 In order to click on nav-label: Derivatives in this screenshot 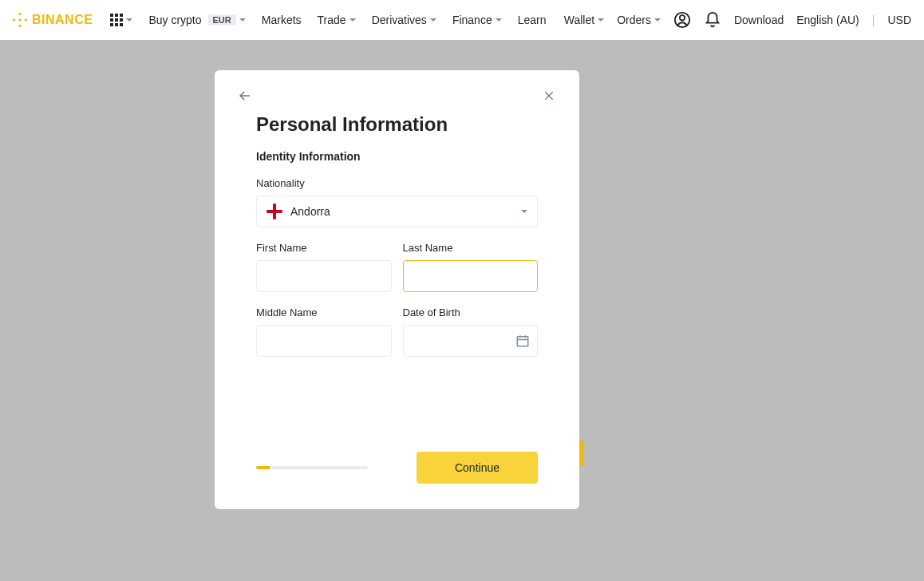, I will do `click(399, 20)`.